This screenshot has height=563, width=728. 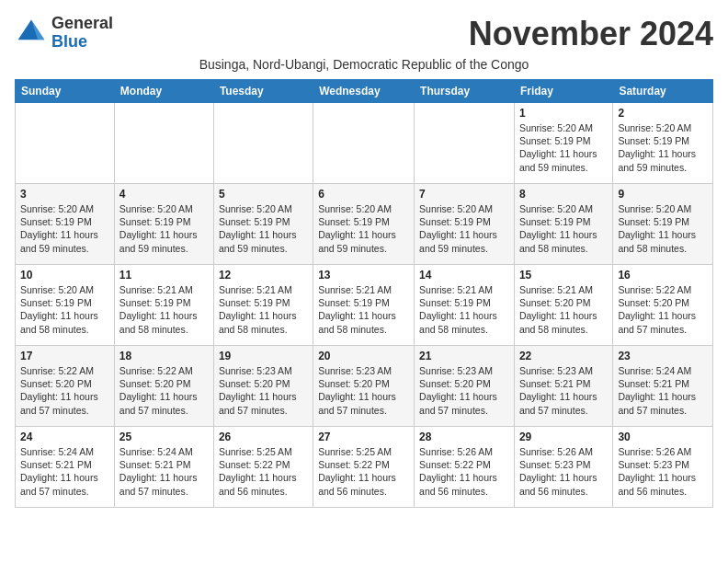 I want to click on day-cell: 27Sunrise: 5:25 AM Sunset: 5:22 PM Dayli…, so click(x=364, y=467).